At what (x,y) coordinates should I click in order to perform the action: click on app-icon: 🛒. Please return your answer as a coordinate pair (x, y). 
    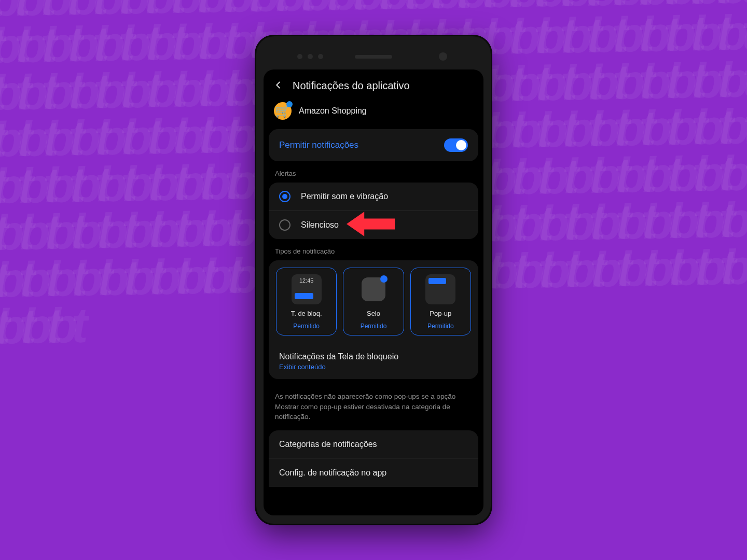
    Looking at the image, I should click on (283, 111).